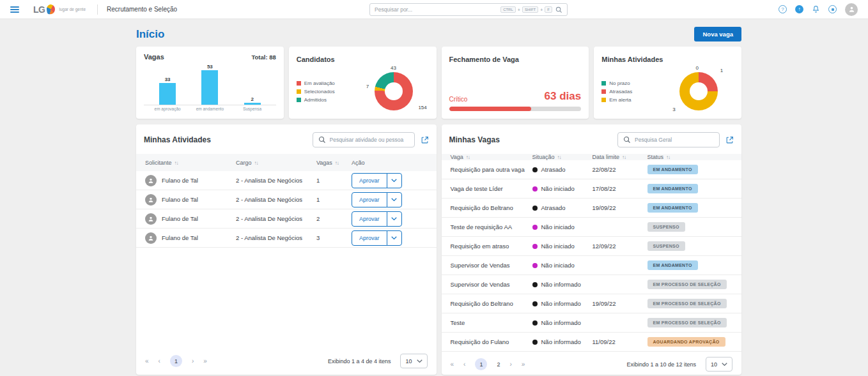 The image size is (868, 376). I want to click on activities-search, so click(364, 140).